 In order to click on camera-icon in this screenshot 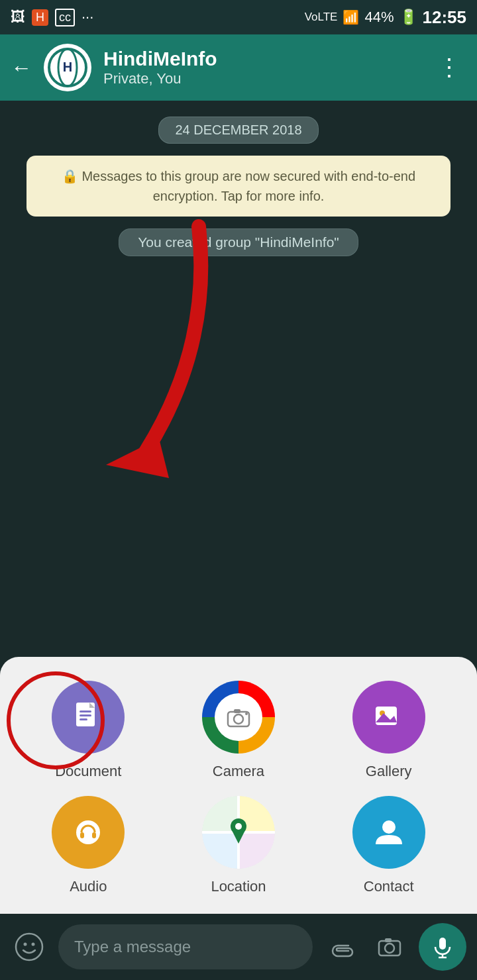, I will do `click(238, 717)`.